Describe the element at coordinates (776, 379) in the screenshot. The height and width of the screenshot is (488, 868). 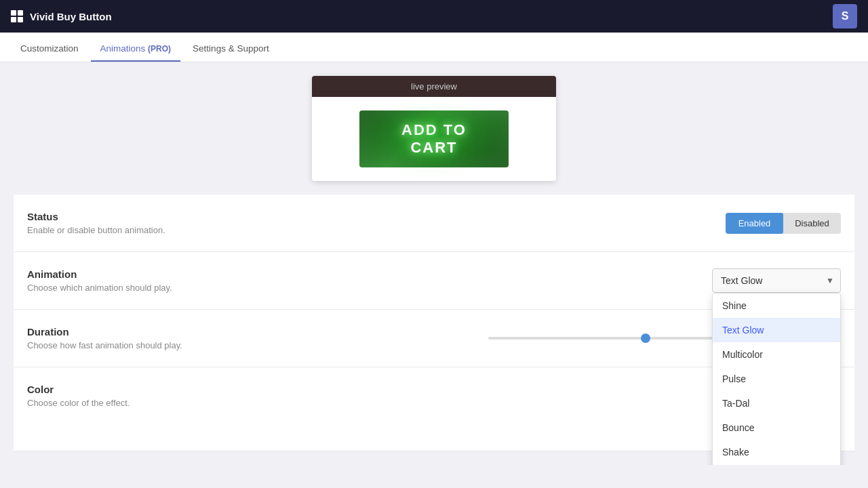
I see `animation-option-pulse: Pulse` at that location.